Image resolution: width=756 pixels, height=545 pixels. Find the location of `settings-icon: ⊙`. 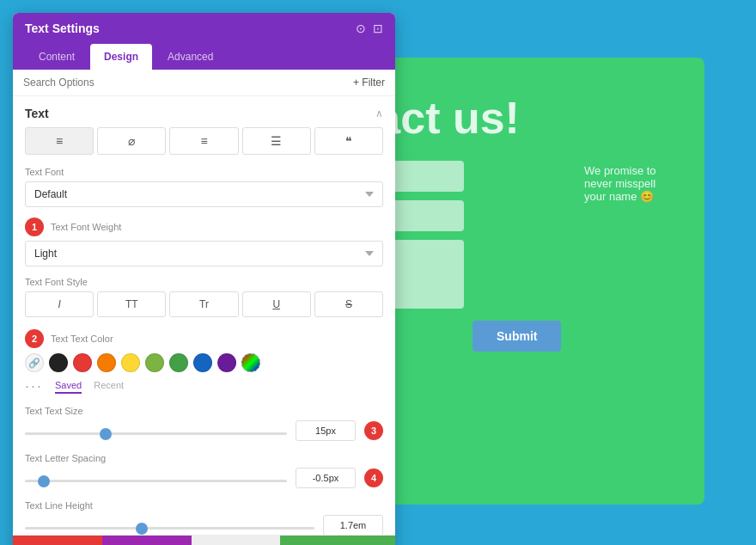

settings-icon: ⊙ is located at coordinates (361, 28).